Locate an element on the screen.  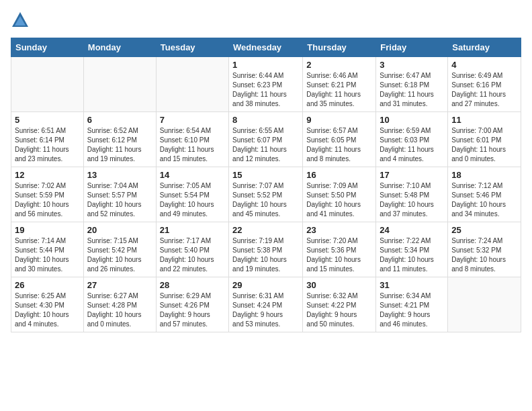
calendar-cell: 2Sunrise: 6:46 AM Sunset: 6:21 PM Daylig… is located at coordinates (340, 85).